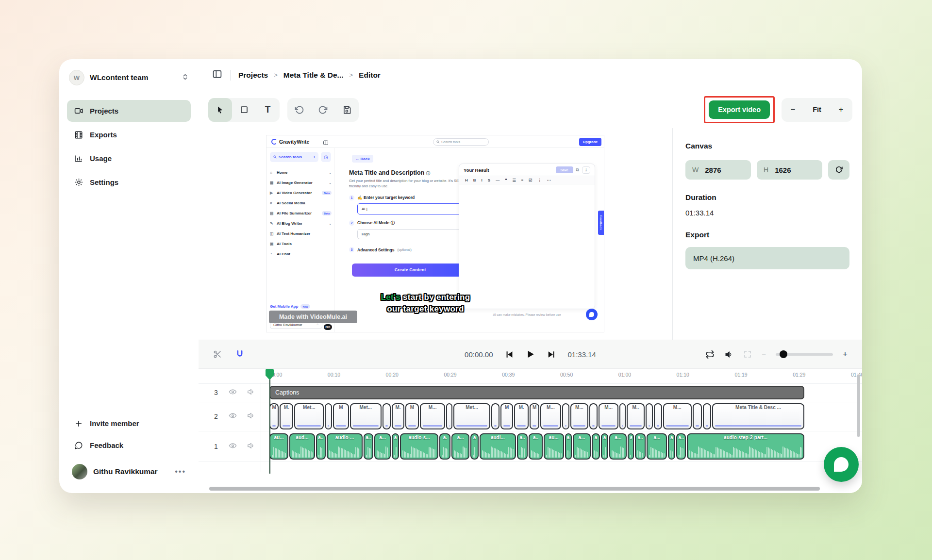 This screenshot has height=560, width=932. I want to click on feedback-button: Feedback, so click(129, 445).